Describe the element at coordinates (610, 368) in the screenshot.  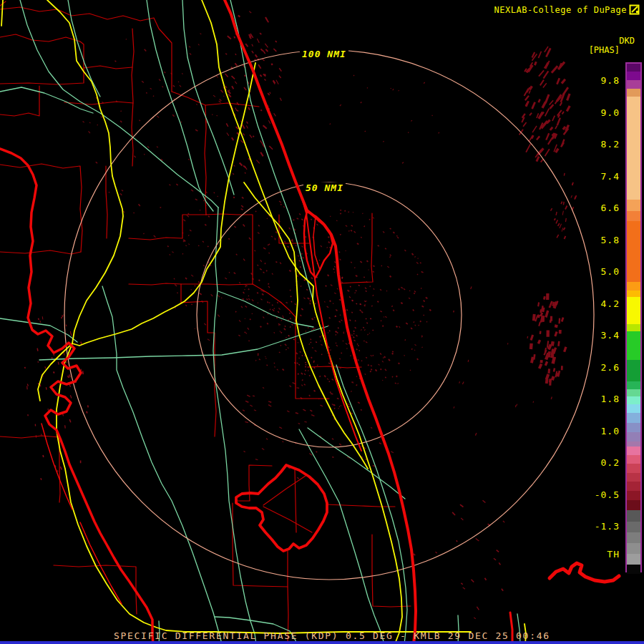
I see `color-scale-tick-2.6: 2.6` at that location.